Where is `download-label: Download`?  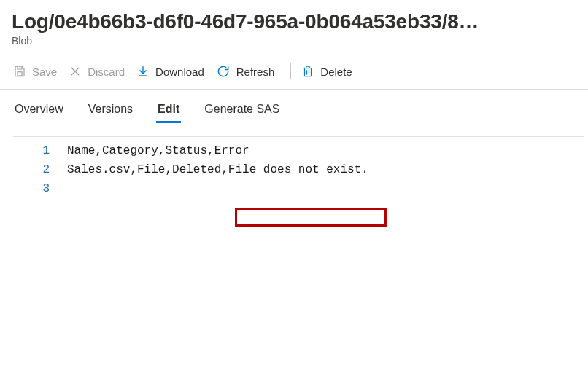 download-label: Download is located at coordinates (179, 71).